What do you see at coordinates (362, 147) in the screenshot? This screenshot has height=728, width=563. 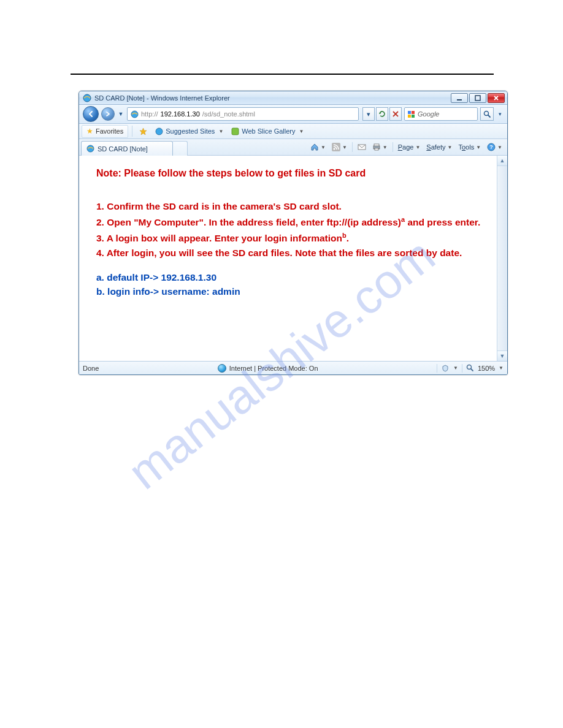 I see `read-mail-button` at bounding box center [362, 147].